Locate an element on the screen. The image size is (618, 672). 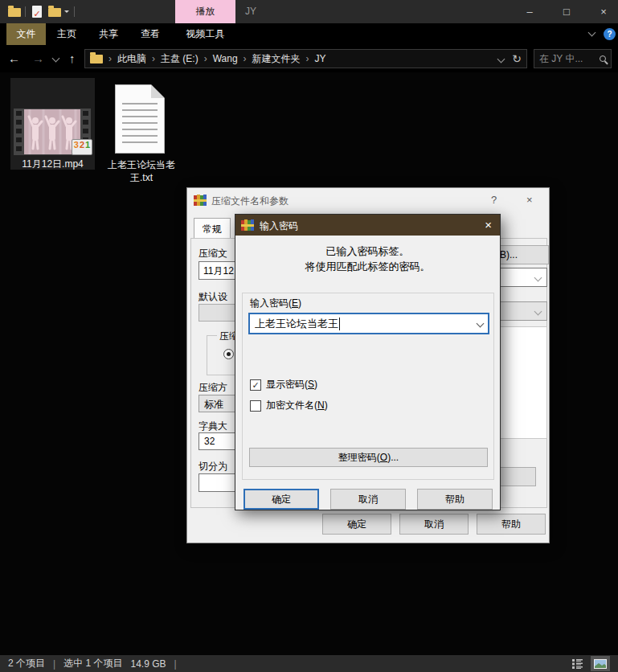
media-player-badge-icon: 3 2 1 is located at coordinates (82, 147).